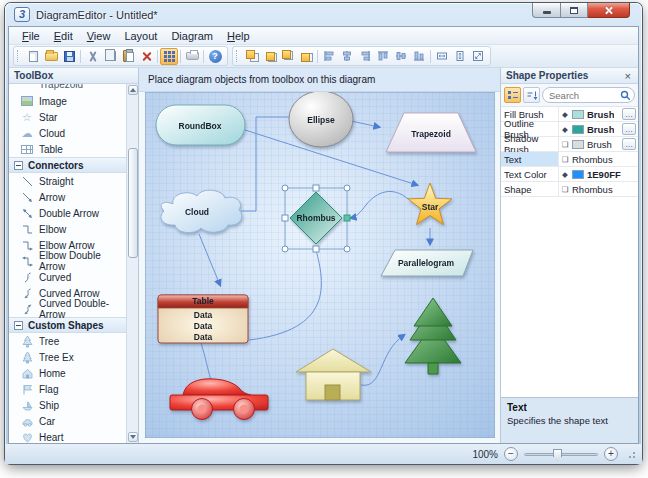  I want to click on toolbox-item-home: Home, so click(68, 373).